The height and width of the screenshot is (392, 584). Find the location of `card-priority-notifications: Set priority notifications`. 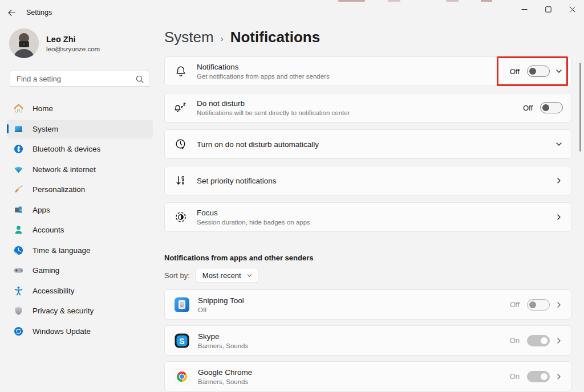

card-priority-notifications: Set priority notifications is located at coordinates (368, 181).